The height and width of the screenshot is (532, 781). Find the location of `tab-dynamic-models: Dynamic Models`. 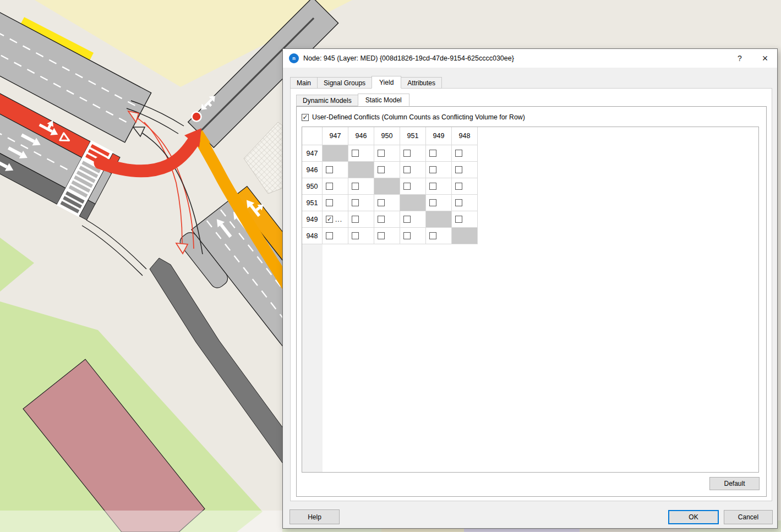

tab-dynamic-models: Dynamic Models is located at coordinates (327, 100).